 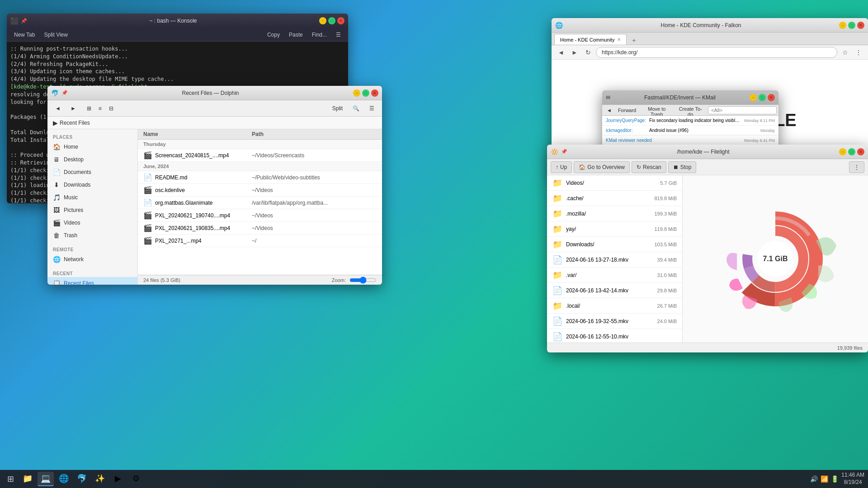 I want to click on icon-view-button: ⊞, so click(x=89, y=108).